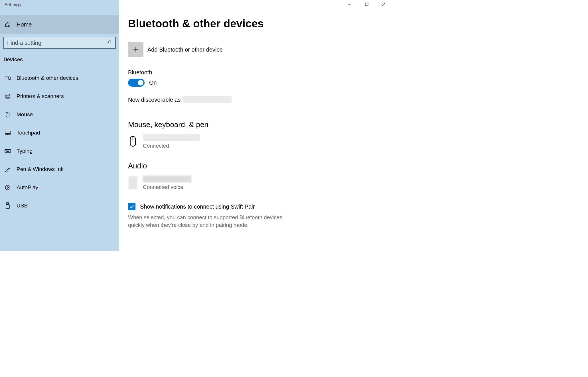 The height and width of the screenshot is (377, 588). Describe the element at coordinates (8, 151) in the screenshot. I see `keyboard-icon` at that location.